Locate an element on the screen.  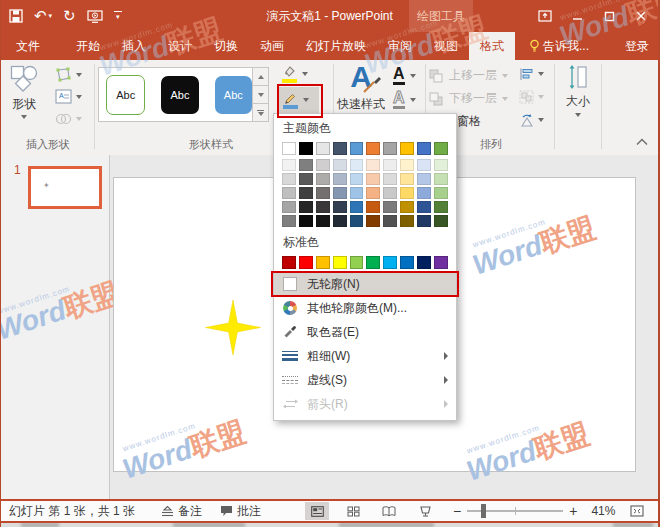
gallery-scroll-up-button is located at coordinates (260, 77).